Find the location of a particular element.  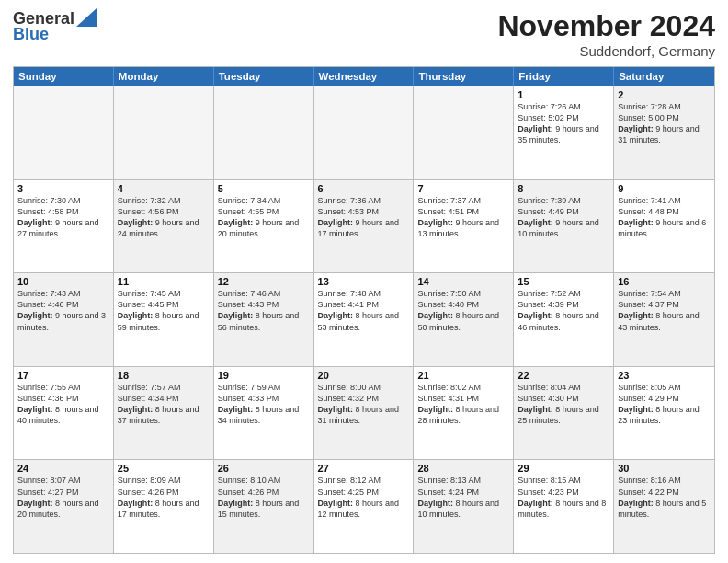

day-number-5: 5 is located at coordinates (264, 189).